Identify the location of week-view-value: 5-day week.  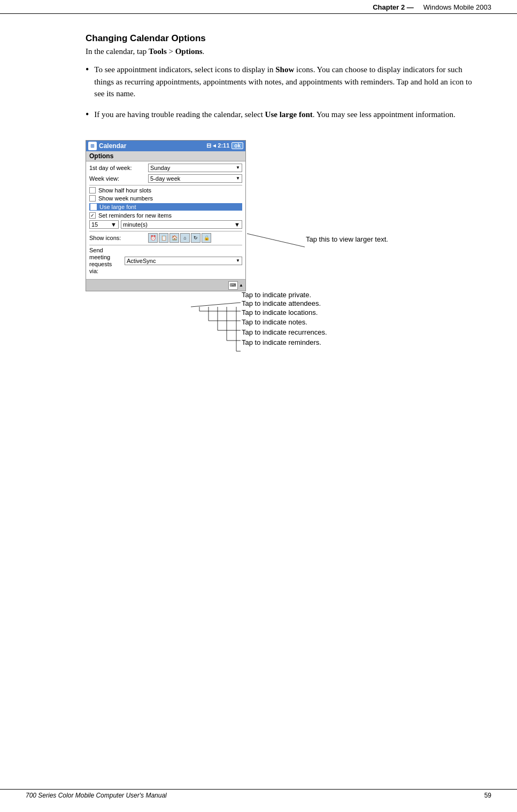
(165, 179).